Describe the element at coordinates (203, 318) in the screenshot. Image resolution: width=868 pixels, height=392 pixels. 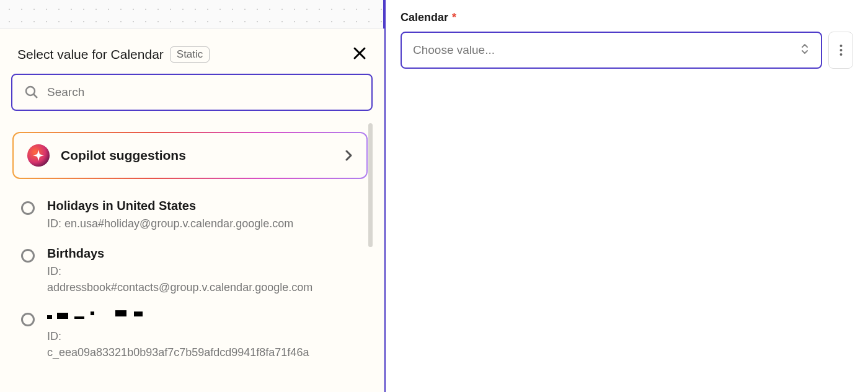
I see `option-title-redacted` at that location.